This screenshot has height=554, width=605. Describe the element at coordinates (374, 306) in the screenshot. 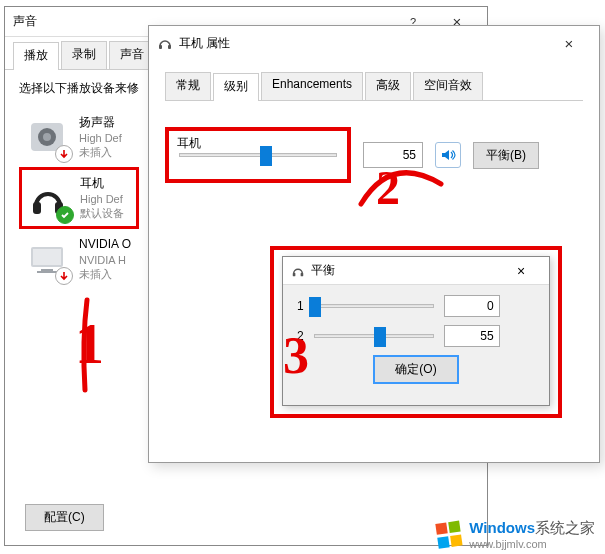

I see `channel-1-slider` at that location.